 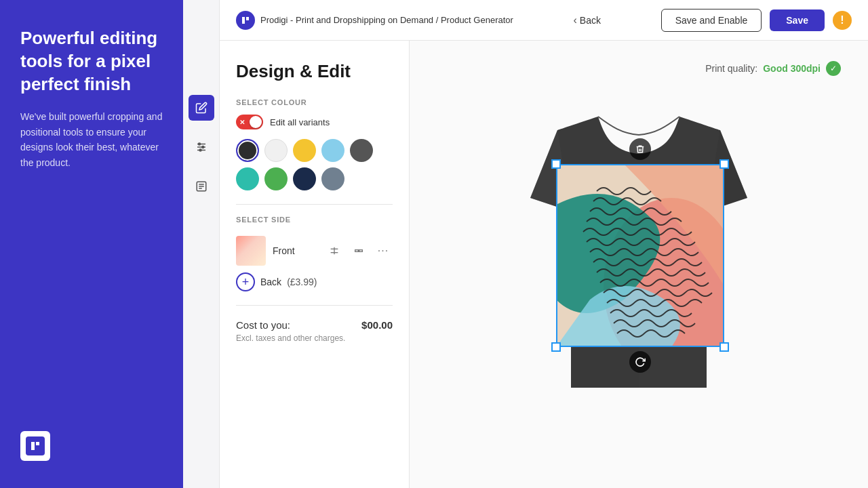 What do you see at coordinates (315, 102) in the screenshot?
I see `select-colour-label: SELECT COLOUR` at bounding box center [315, 102].